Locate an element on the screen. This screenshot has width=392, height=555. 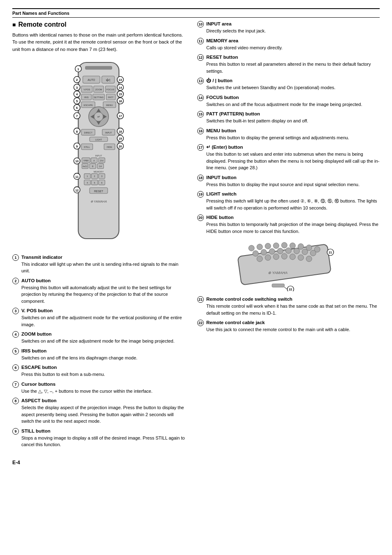
item-desc: Pressing this switch will light up the o… is located at coordinates (293, 205).